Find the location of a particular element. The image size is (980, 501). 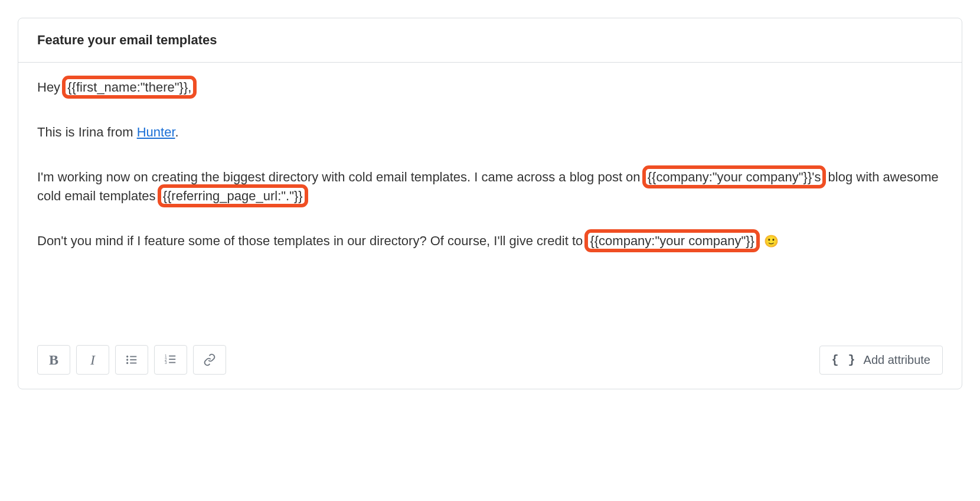

attribute-company-1: {{company:"your company"}}'s is located at coordinates (734, 177).